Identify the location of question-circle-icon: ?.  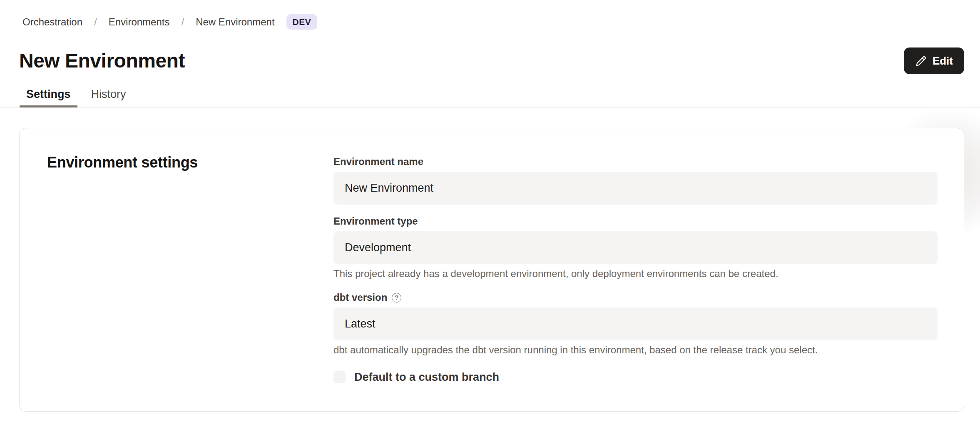
(396, 298).